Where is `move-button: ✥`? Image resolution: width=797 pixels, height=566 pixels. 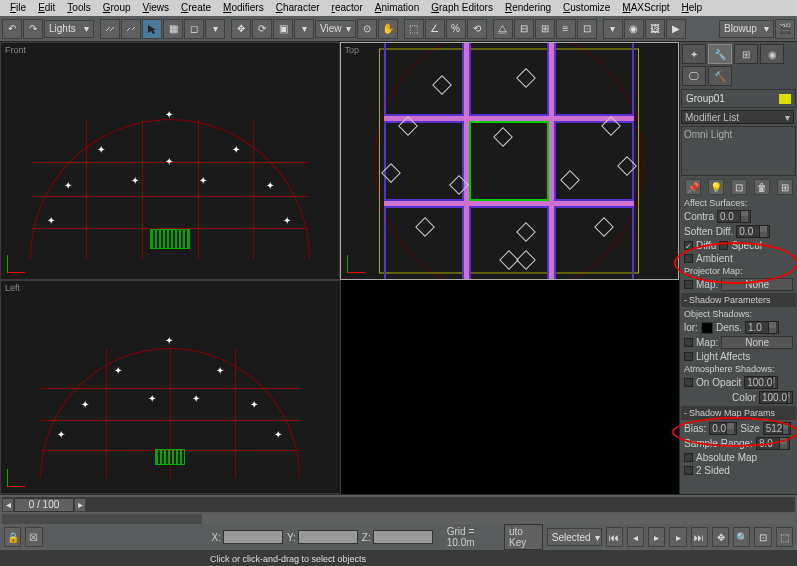
move-button: ✥ is located at coordinates (241, 29).